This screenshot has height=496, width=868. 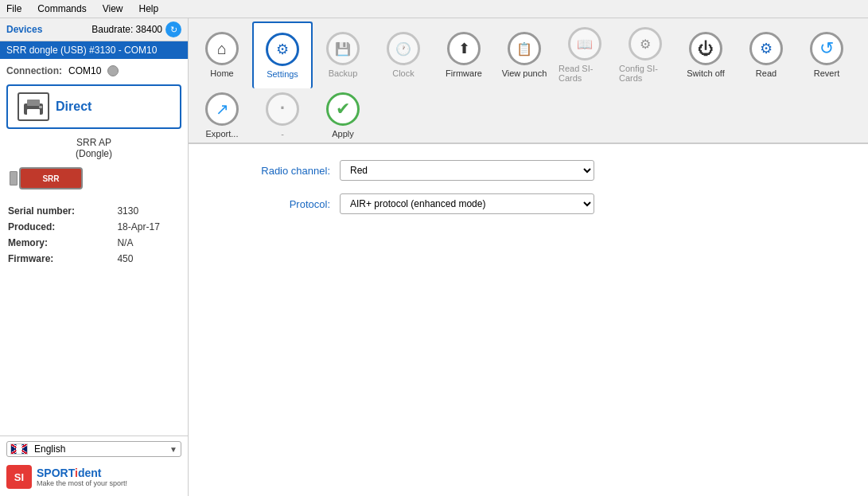 I want to click on memory-label: Memory:, so click(x=62, y=243).